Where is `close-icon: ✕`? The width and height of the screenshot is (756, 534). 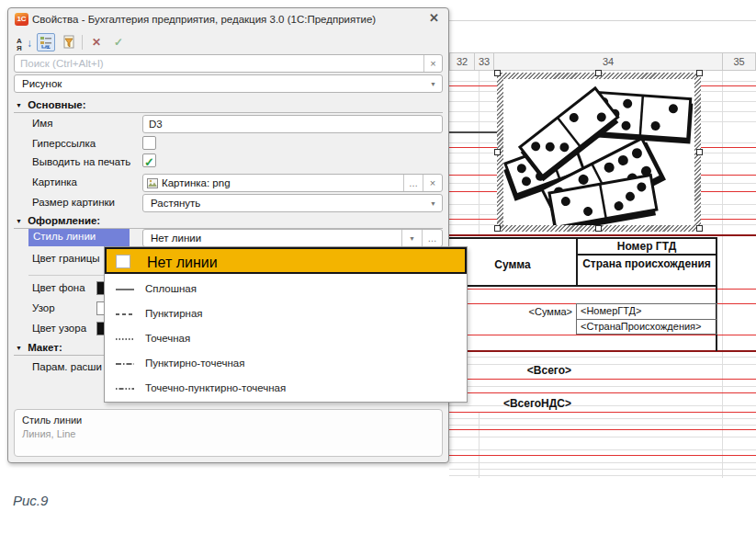 close-icon: ✕ is located at coordinates (434, 18).